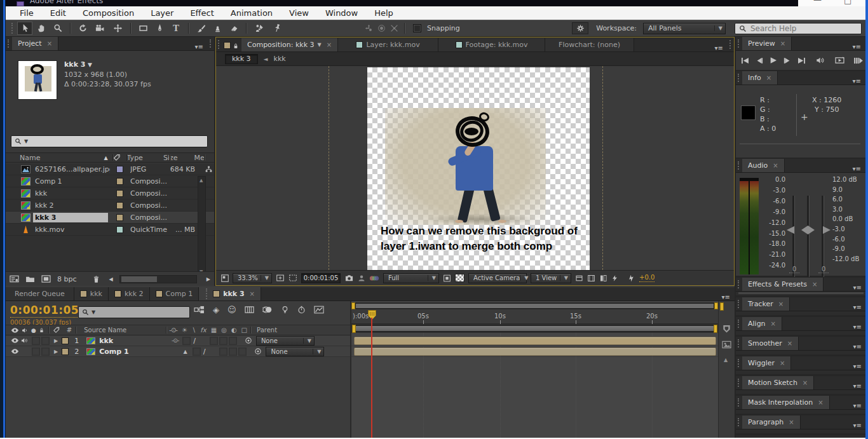 The width and height of the screenshot is (868, 439). Describe the element at coordinates (362, 278) in the screenshot. I see `show-snapshot-icon` at that location.